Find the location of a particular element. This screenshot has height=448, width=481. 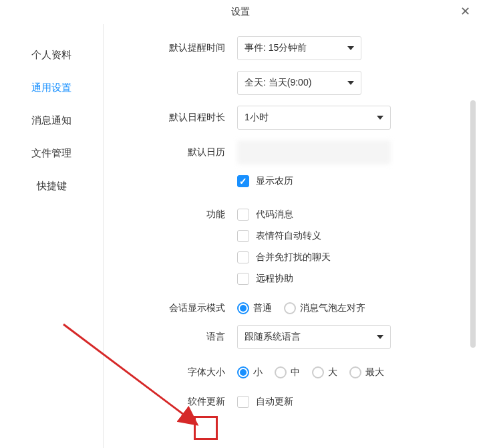

remote-assist-label: 远程协助 is located at coordinates (275, 279).